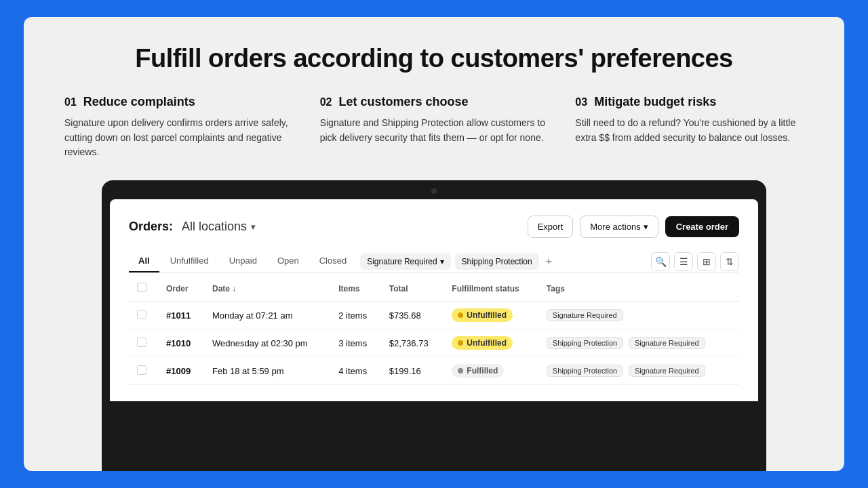  I want to click on sort-button: ⇅, so click(730, 262).